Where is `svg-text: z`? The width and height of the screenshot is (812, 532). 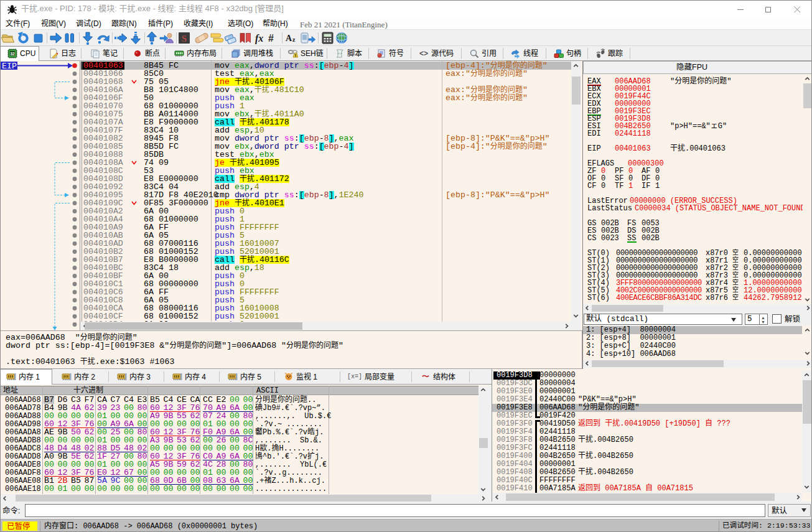
svg-text: z is located at coordinates (294, 40).